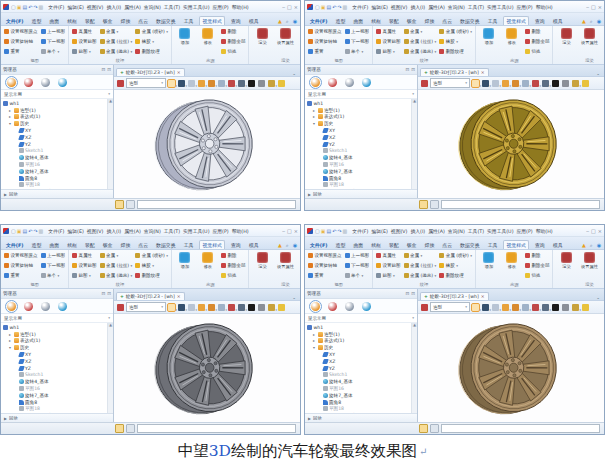 Image resolution: width=605 pixels, height=467 pixels. Describe the element at coordinates (208, 266) in the screenshot. I see `ribbon-button-修改: 修改` at that location.